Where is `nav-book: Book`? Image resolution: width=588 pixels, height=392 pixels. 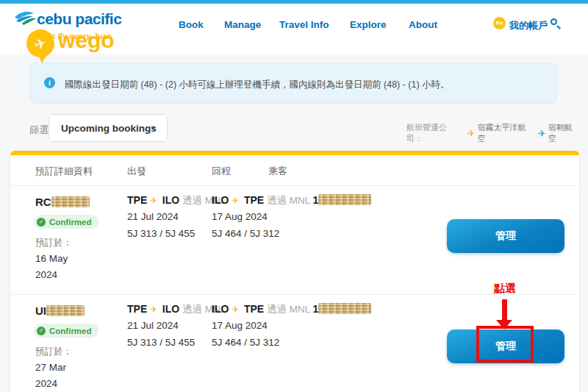 nav-book: Book is located at coordinates (191, 25).